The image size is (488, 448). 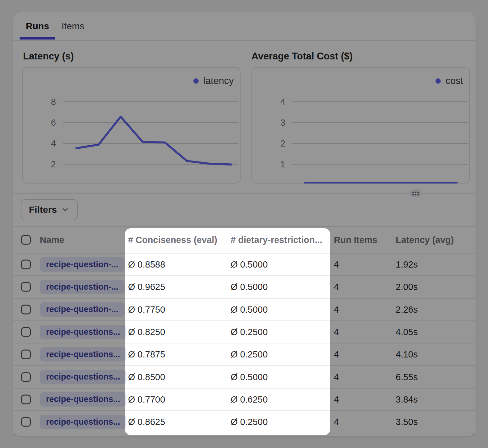 What do you see at coordinates (147, 264) in the screenshot?
I see `conciseness-value: Ø 0.8588` at bounding box center [147, 264].